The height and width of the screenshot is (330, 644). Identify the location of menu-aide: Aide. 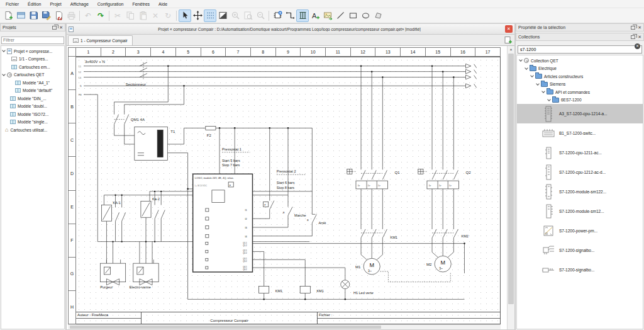
(163, 4).